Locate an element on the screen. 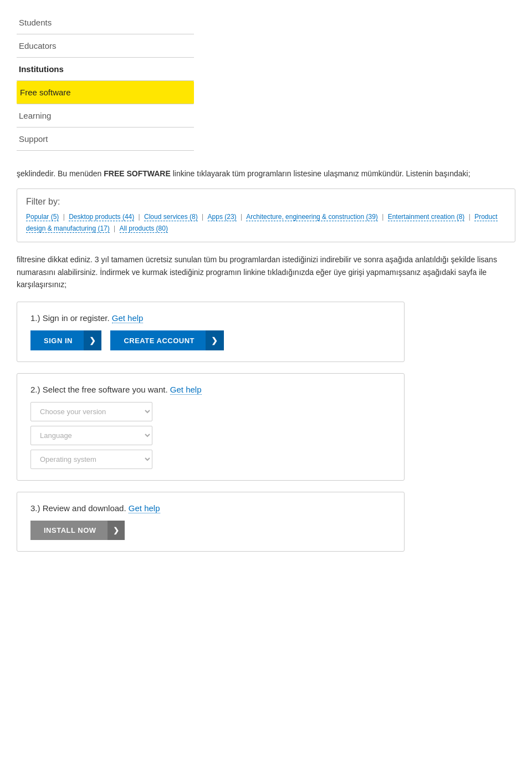 This screenshot has width=532, height=759. step-box-1: 1.) Sign in or register. Get helpSIGN IN… is located at coordinates (211, 332).